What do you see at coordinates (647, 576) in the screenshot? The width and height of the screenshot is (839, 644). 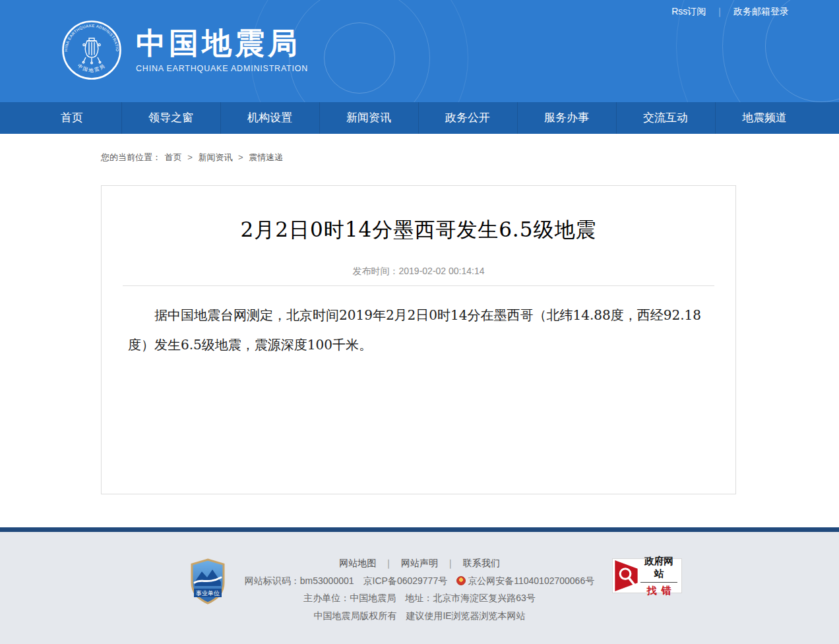 I see `gov-error-report-badge: 政府网站 找错` at bounding box center [647, 576].